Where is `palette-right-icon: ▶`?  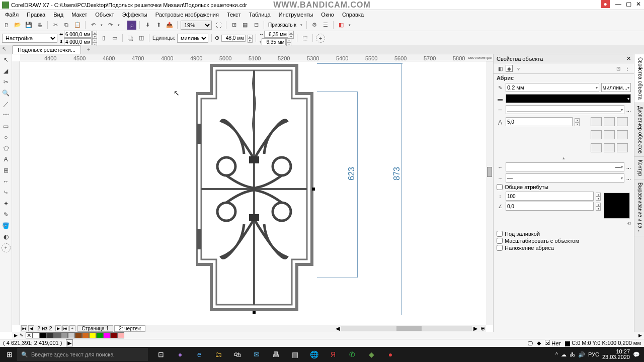 palette-right-icon: ▶ is located at coordinates (640, 335).